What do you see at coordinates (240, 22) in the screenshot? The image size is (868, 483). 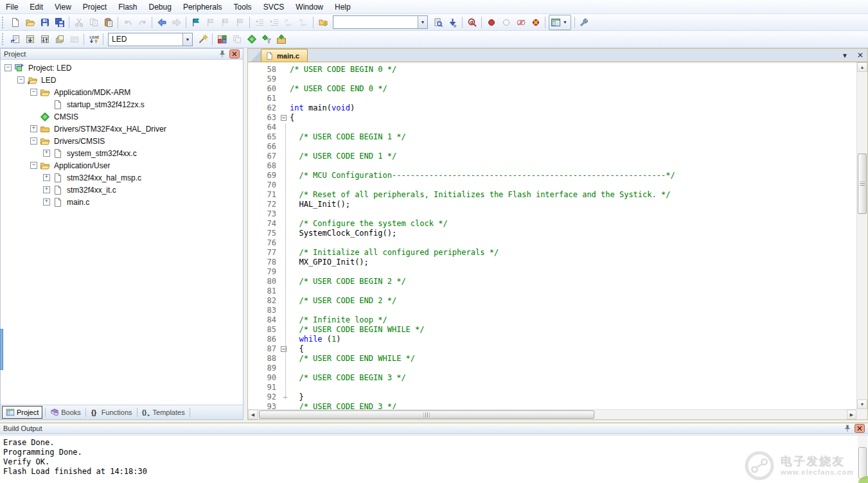 I see `bookmark-clear-all-button` at bounding box center [240, 22].